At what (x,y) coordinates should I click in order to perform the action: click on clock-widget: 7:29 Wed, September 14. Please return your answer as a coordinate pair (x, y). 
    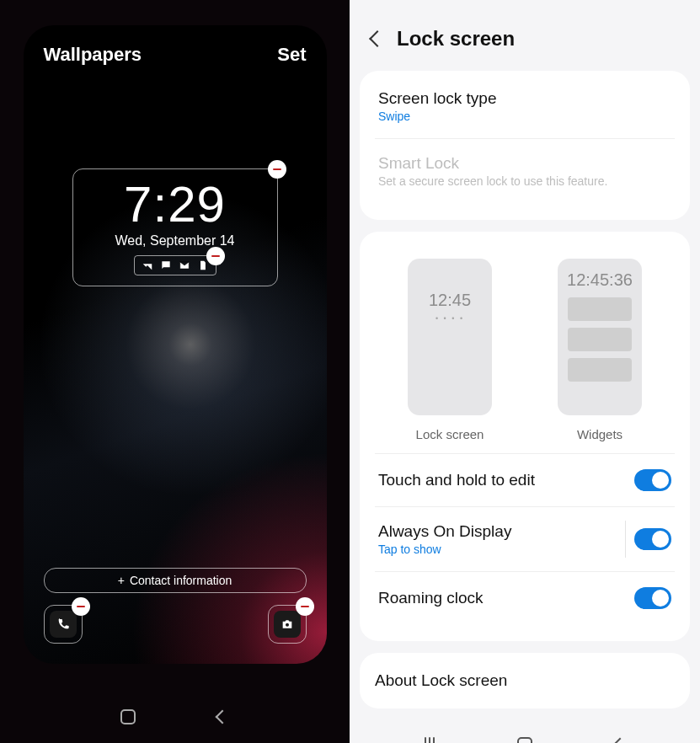
    Looking at the image, I should click on (175, 227).